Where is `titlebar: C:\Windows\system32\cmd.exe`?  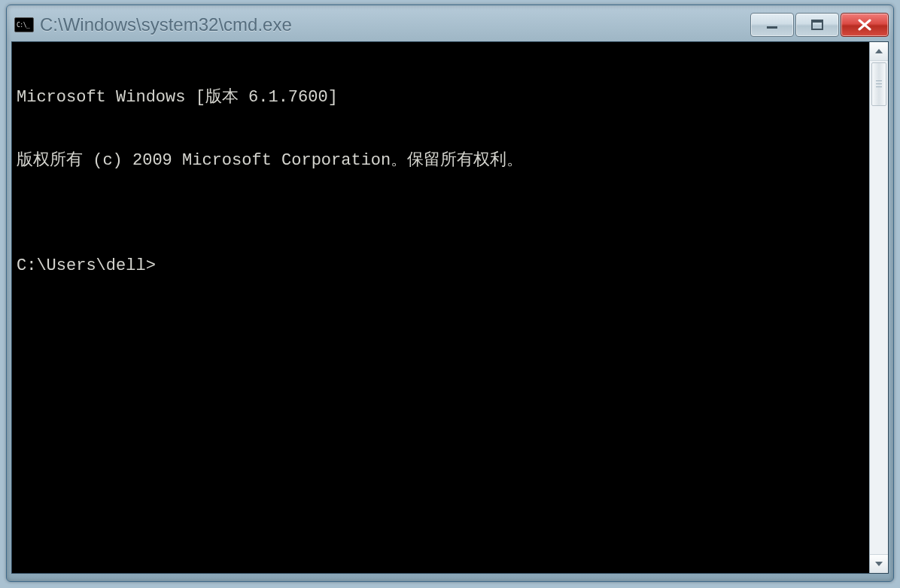 titlebar: C:\Windows\system32\cmd.exe is located at coordinates (450, 26).